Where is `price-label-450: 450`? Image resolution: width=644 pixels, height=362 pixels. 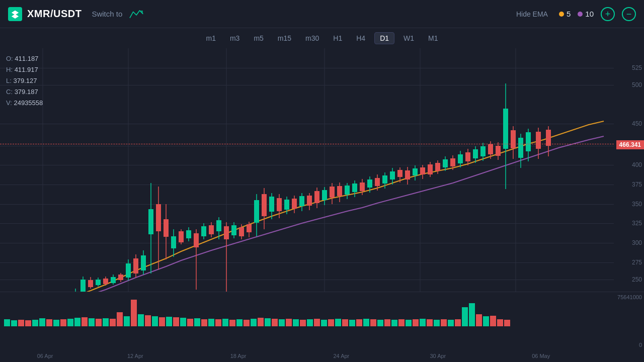
price-label-450: 450 is located at coordinates (637, 124).